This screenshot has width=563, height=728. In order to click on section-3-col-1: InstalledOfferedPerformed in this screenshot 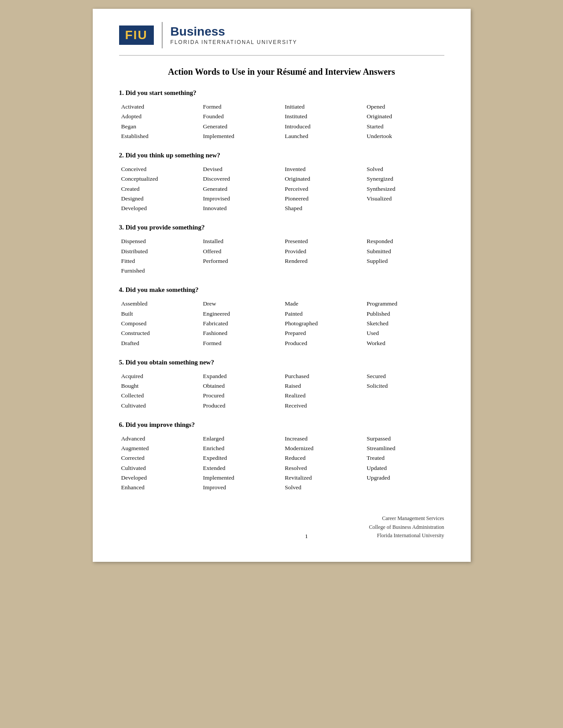, I will do `click(242, 256)`.